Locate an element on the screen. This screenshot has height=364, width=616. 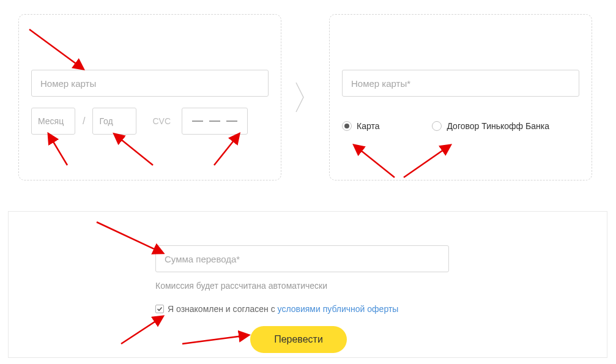
to-card-number-input is located at coordinates (461, 83).